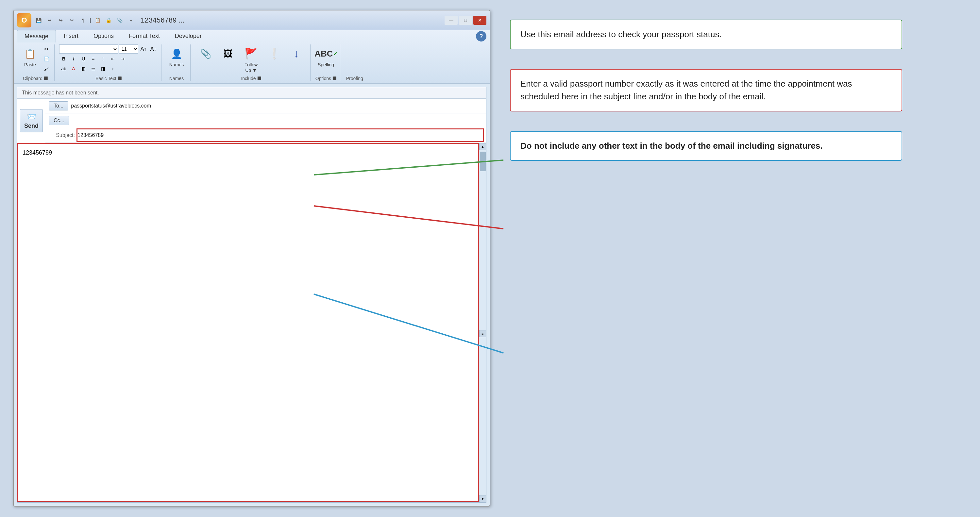  I want to click on color-row: ab A ◧ ☰ ◨ ↕, so click(109, 68).